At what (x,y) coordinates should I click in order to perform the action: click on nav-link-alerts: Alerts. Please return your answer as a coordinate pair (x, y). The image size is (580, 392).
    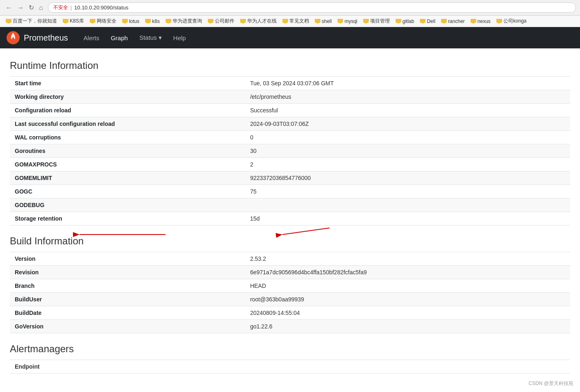
    Looking at the image, I should click on (91, 38).